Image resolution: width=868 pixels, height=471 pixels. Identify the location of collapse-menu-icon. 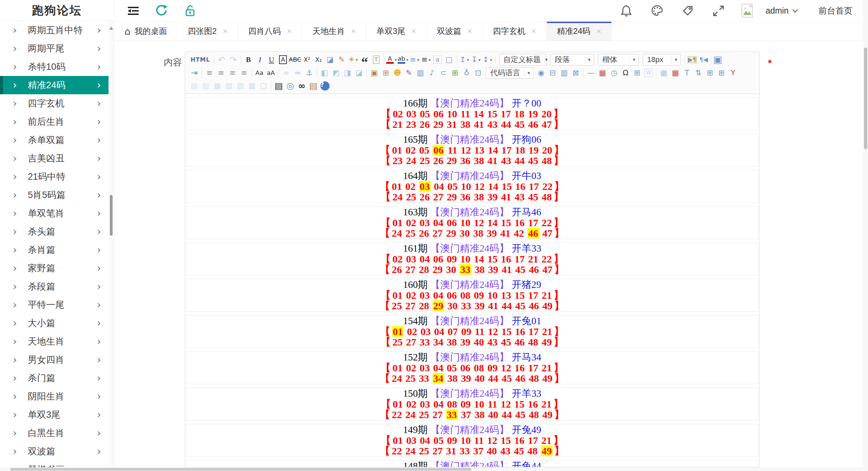
(133, 11).